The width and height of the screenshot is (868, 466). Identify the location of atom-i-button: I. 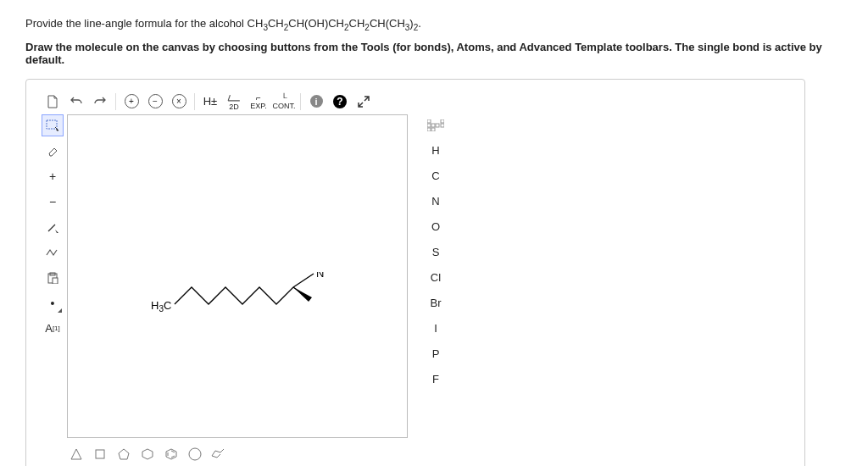
(436, 329).